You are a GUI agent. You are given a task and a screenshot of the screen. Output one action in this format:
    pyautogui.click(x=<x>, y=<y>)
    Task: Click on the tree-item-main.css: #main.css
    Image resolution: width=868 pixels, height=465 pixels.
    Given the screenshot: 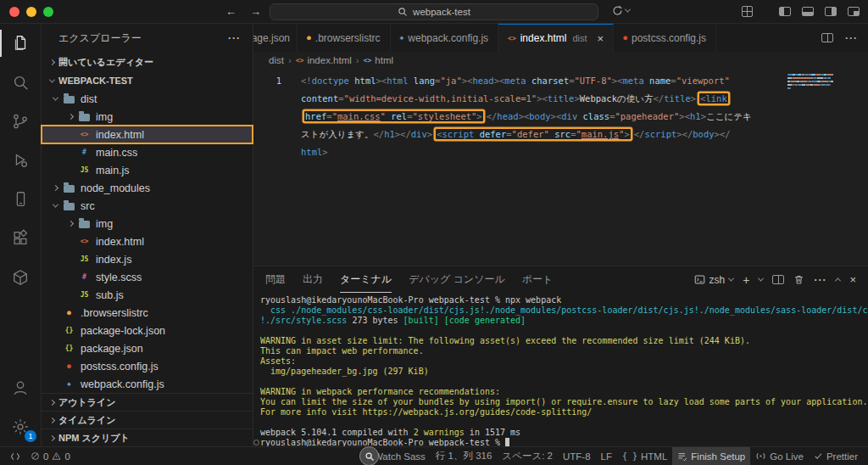 What is the action you would take?
    pyautogui.click(x=147, y=153)
    